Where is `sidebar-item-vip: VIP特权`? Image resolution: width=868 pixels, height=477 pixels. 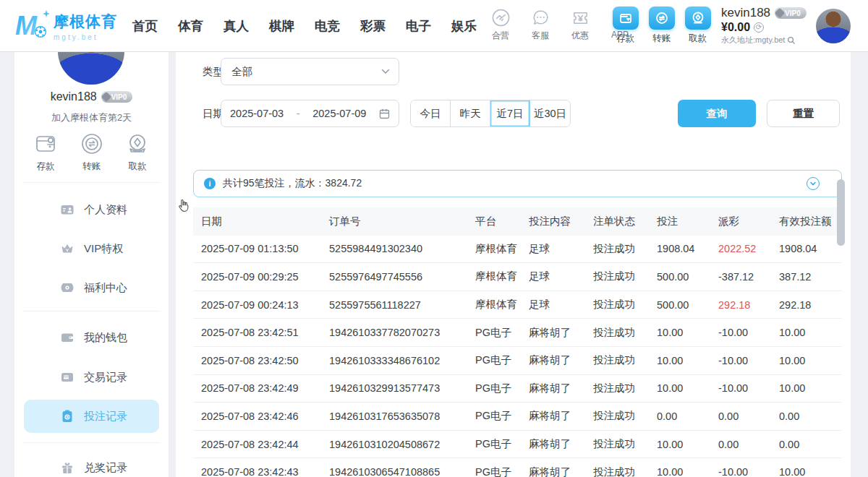
sidebar-item-vip: VIP特权 is located at coordinates (91, 249).